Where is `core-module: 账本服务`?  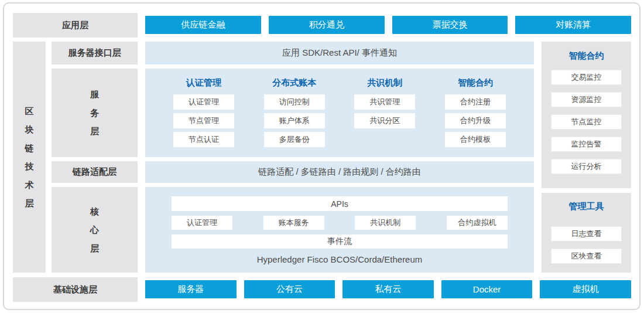 core-module: 账本服务 is located at coordinates (294, 223).